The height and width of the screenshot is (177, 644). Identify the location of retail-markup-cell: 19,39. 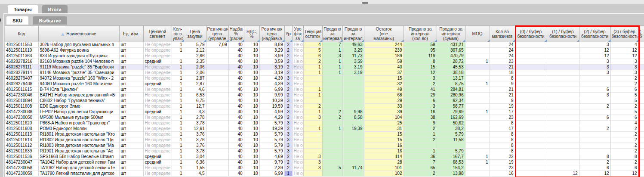
(272, 129).